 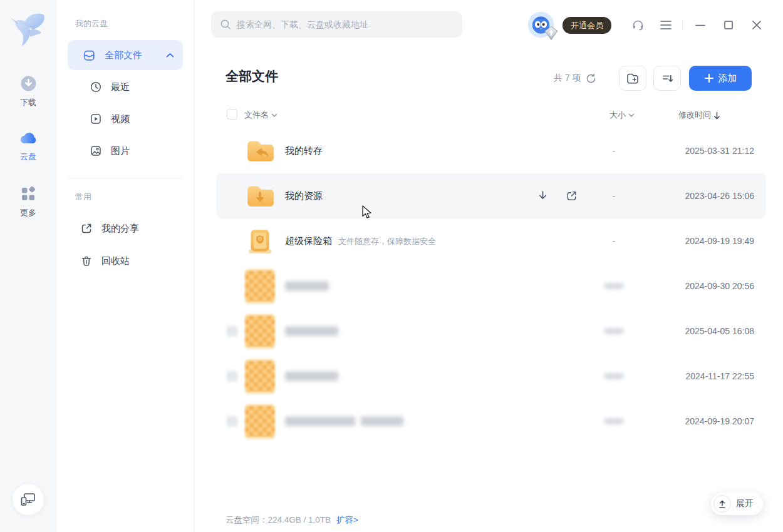 I want to click on sidebar-item-label: 回收站, so click(x=115, y=262).